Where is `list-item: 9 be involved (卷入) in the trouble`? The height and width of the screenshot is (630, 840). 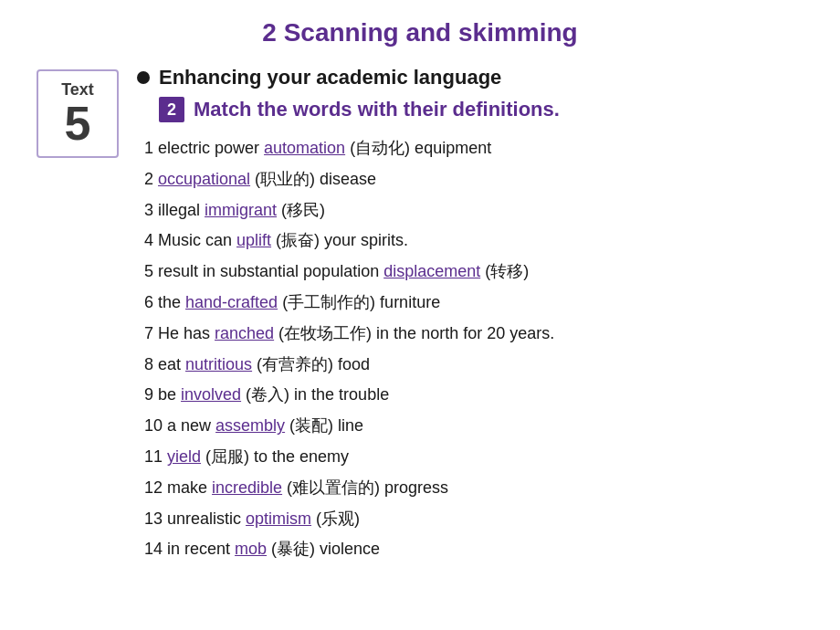 list-item: 9 be involved (卷入) in the trouble is located at coordinates (474, 394).